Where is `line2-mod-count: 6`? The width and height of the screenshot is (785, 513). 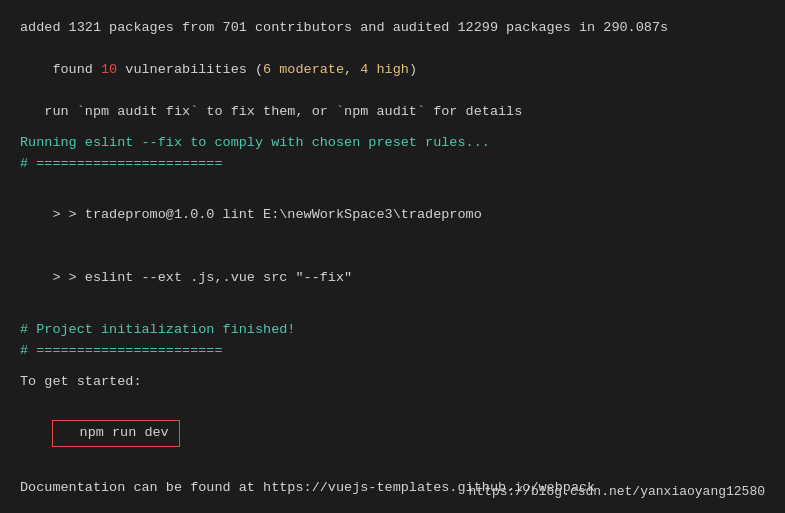
line2-mod-count: 6 is located at coordinates (267, 70).